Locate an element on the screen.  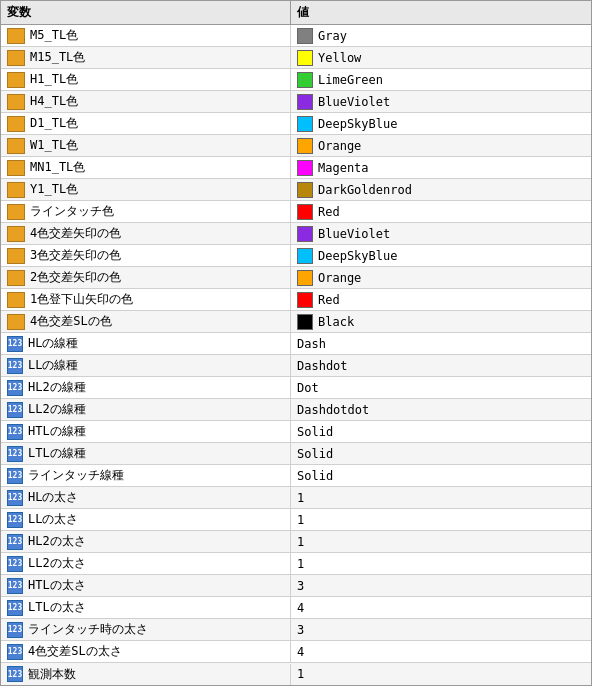
table-header: 変数 値 is located at coordinates (296, 13).